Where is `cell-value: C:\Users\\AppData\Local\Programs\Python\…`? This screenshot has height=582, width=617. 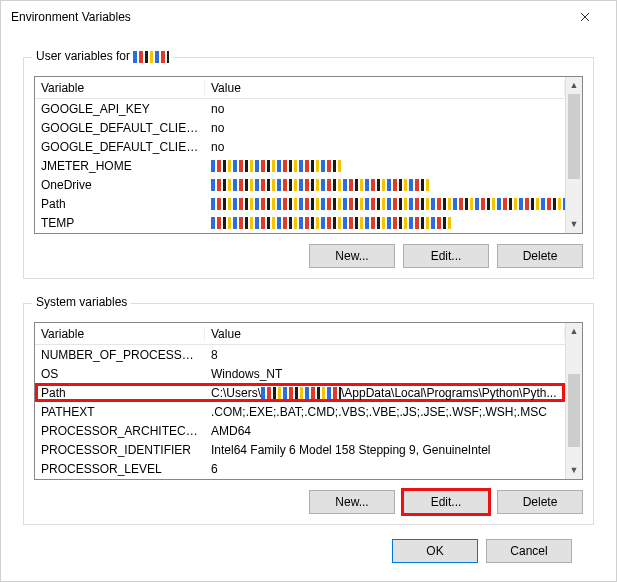 cell-value: C:\Users\\AppData\Local\Programs\Python\… is located at coordinates (385, 393).